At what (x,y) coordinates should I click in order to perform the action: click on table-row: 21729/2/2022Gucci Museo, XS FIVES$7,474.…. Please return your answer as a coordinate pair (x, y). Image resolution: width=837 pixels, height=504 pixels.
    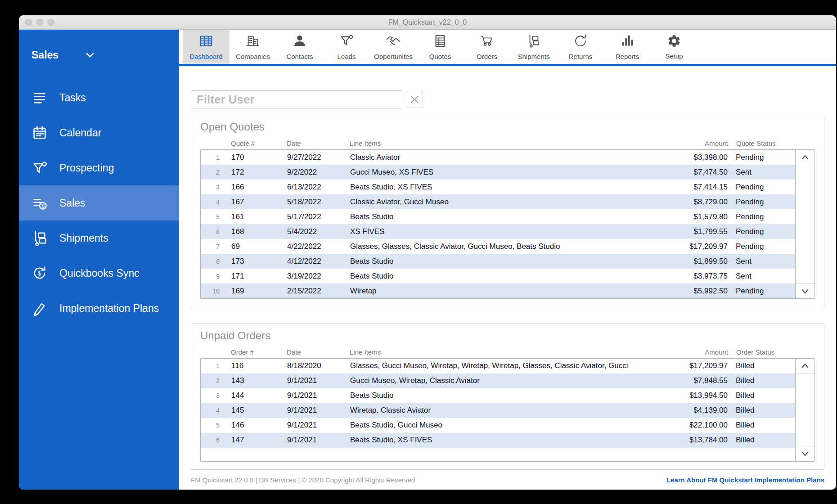
    Looking at the image, I should click on (498, 172).